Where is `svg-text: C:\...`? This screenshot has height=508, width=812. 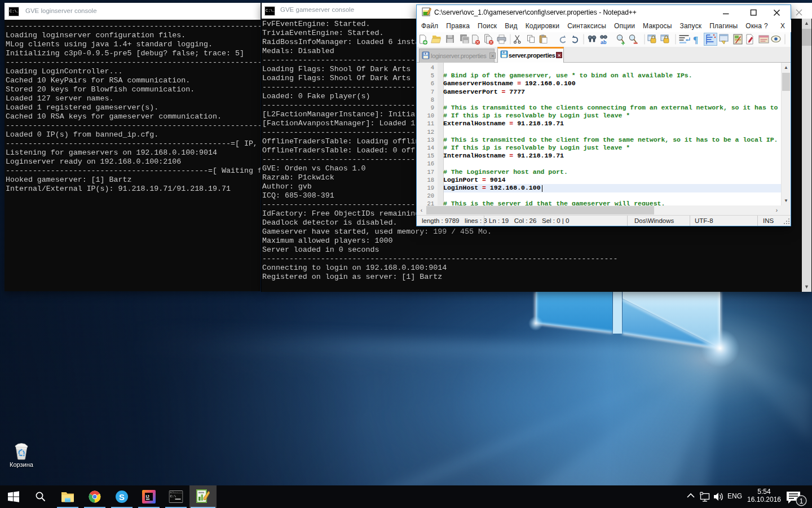 svg-text: C:\... is located at coordinates (174, 492).